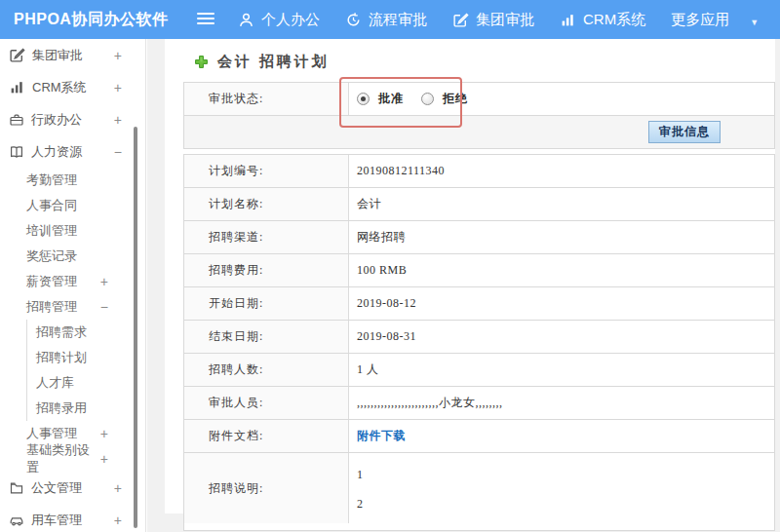 This screenshot has height=532, width=780. I want to click on sidebar-item-label: 行政办公, so click(57, 120).